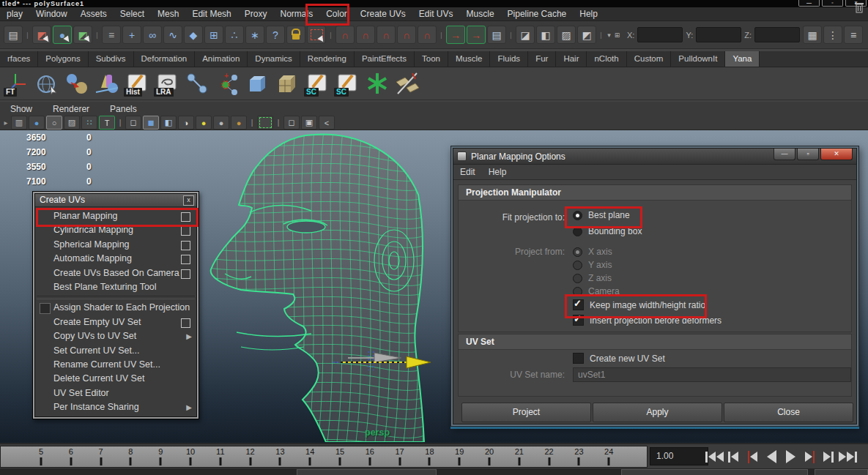 This screenshot has height=475, width=868. Describe the element at coordinates (649, 59) in the screenshot. I see `shelf-tab-custom: Custom` at that location.